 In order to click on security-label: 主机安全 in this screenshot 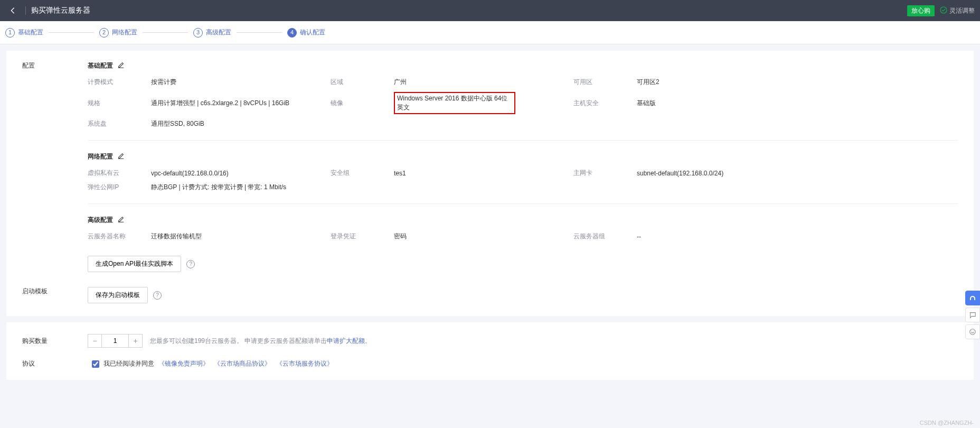, I will do `click(605, 104)`.